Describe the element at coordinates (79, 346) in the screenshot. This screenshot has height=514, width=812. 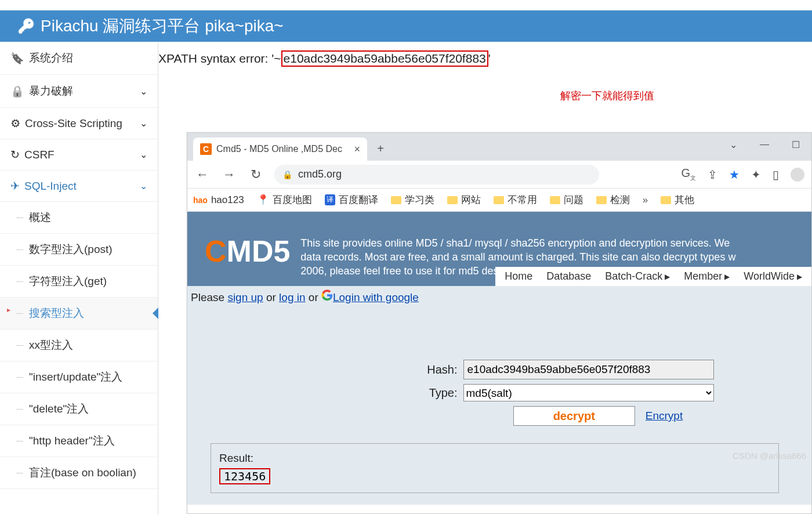
I see `sub-xx: xx型注入` at that location.